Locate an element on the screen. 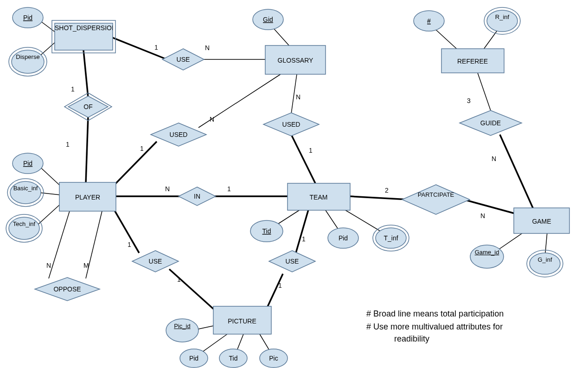 This screenshot has width=588, height=368. card-pl-in: N is located at coordinates (167, 189).